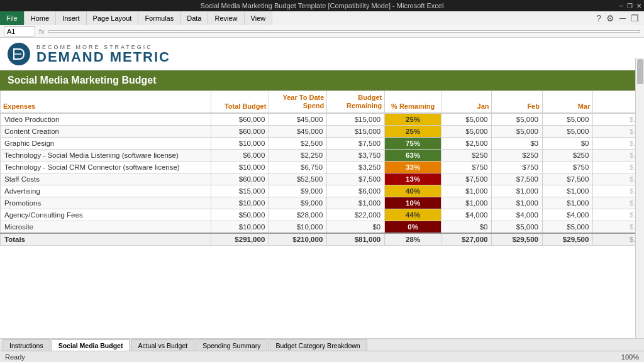 This screenshot has height=362, width=644. What do you see at coordinates (610, 18) in the screenshot?
I see `options-icon: ⚙` at bounding box center [610, 18].